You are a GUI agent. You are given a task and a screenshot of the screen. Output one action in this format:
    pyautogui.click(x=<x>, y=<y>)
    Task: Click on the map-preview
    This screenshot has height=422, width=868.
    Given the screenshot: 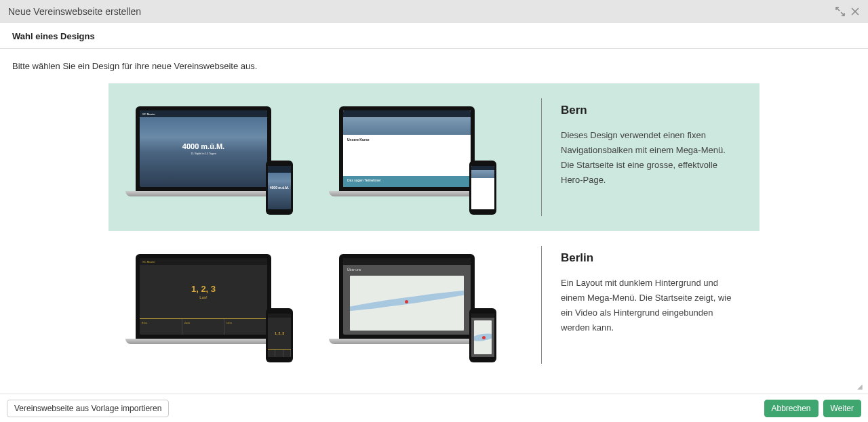 What is the action you would take?
    pyautogui.click(x=407, y=303)
    